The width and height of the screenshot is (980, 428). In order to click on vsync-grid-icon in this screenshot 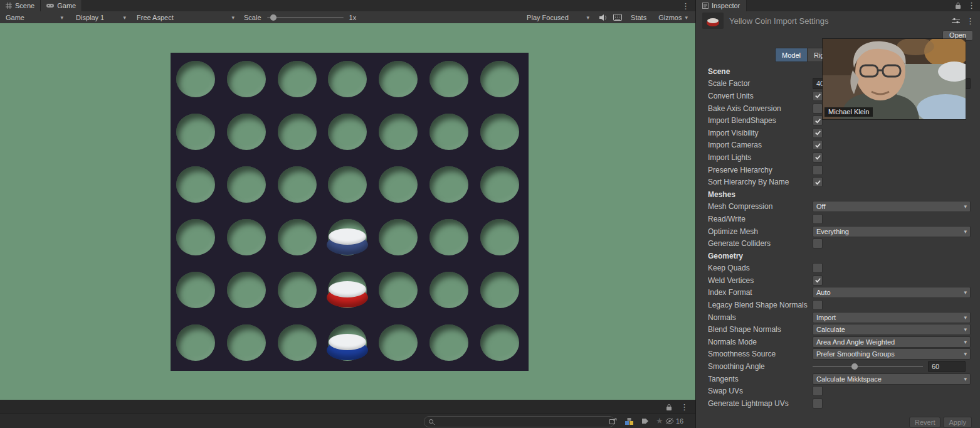, I will do `click(618, 18)`.